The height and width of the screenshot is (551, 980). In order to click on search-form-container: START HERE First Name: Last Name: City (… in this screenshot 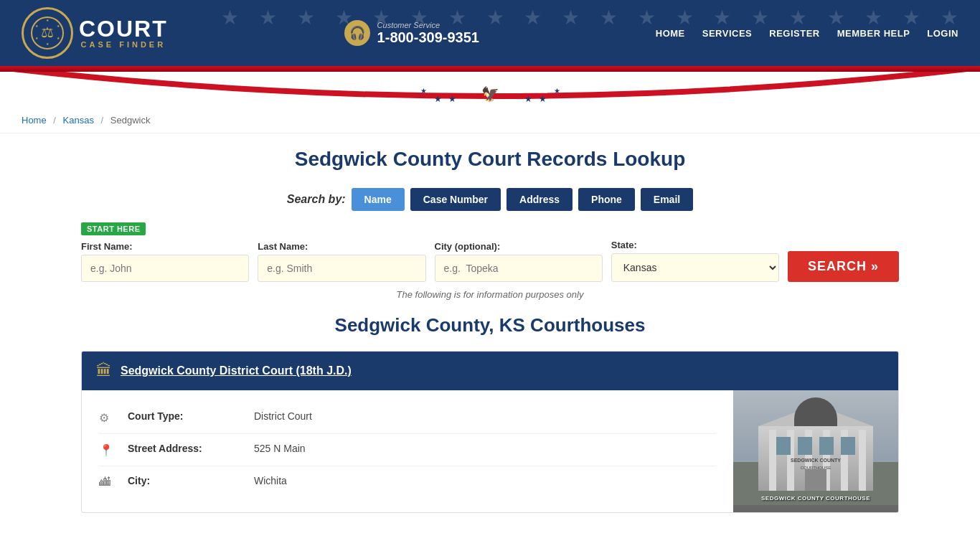, I will do `click(490, 253)`.